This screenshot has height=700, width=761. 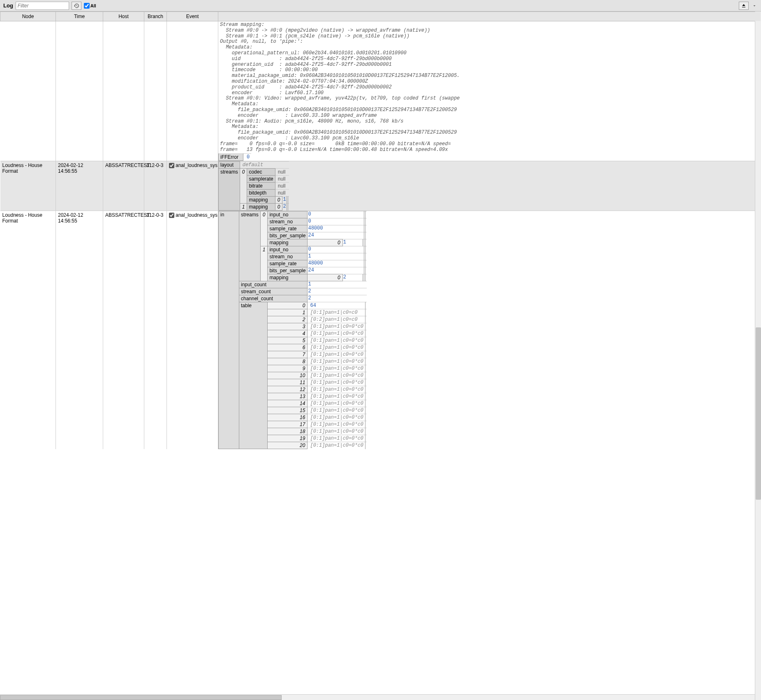 I want to click on menu-dropdown-button, so click(x=754, y=6).